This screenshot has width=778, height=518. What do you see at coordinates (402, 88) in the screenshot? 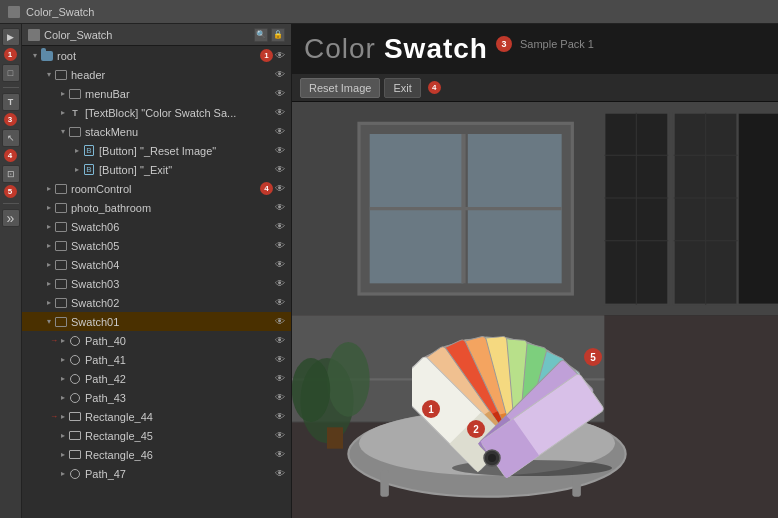
I see `exit-button: Exit` at bounding box center [402, 88].